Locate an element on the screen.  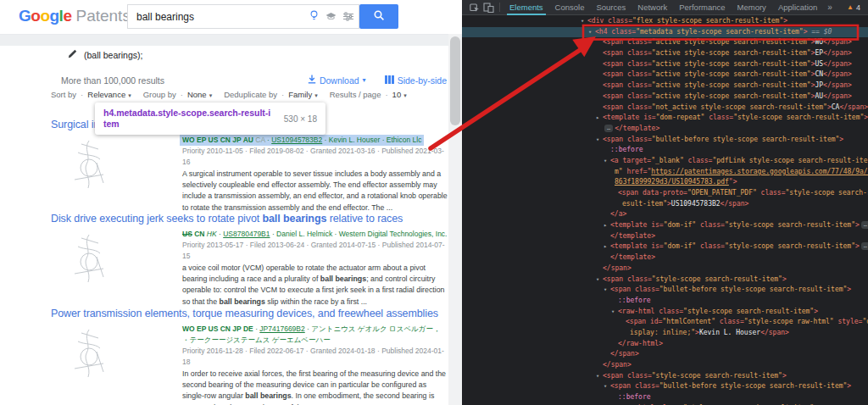
device-toolbar-icon is located at coordinates (488, 7).